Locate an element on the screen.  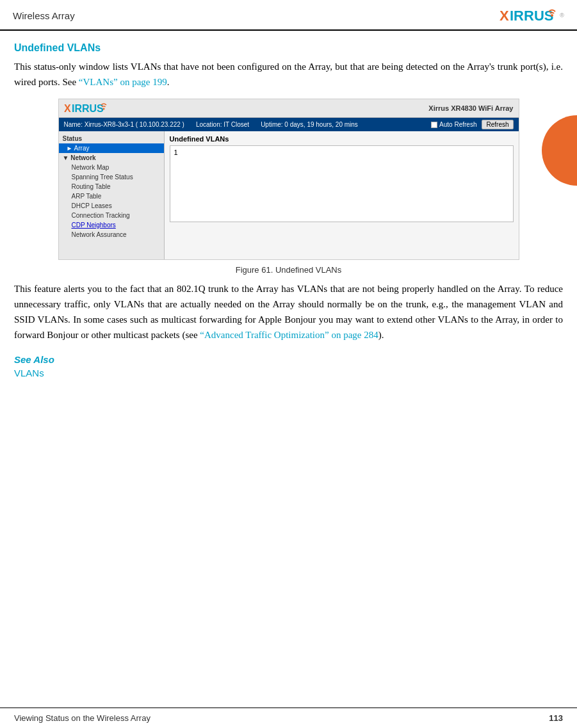
sidebar-item-spanning-tree: Spanning Tree Status is located at coordinates (111, 177).